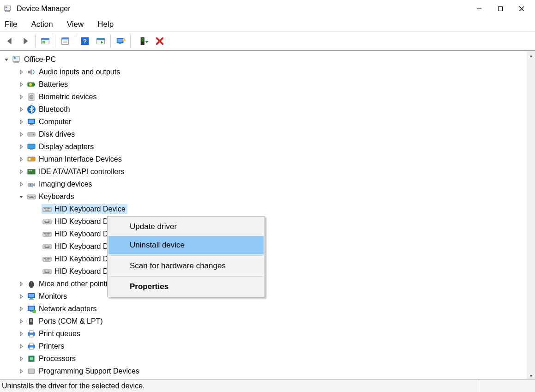 This screenshot has width=535, height=392. What do you see at coordinates (264, 197) in the screenshot?
I see `tree-item: Keyboards` at bounding box center [264, 197].